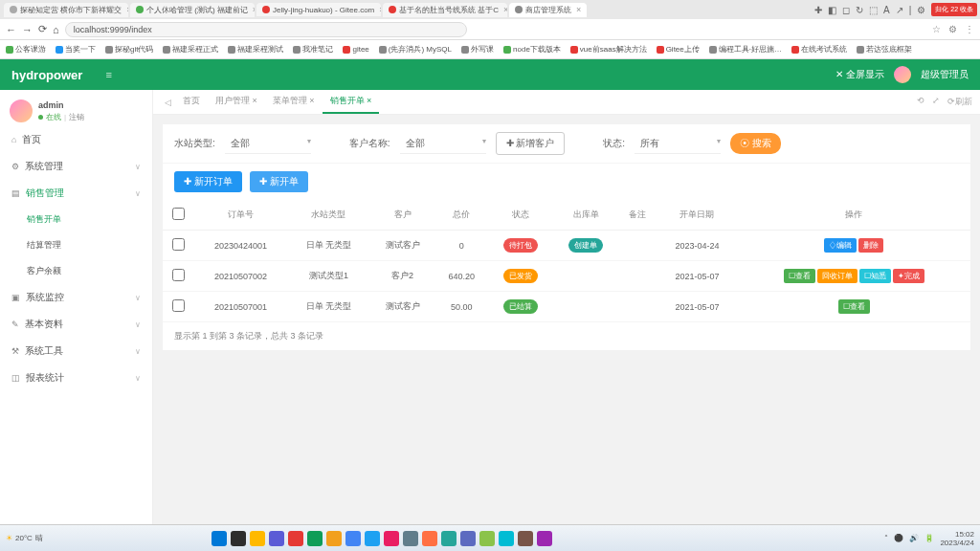 This screenshot has width=980, height=551. What do you see at coordinates (266, 30) in the screenshot?
I see `url-input` at bounding box center [266, 30].